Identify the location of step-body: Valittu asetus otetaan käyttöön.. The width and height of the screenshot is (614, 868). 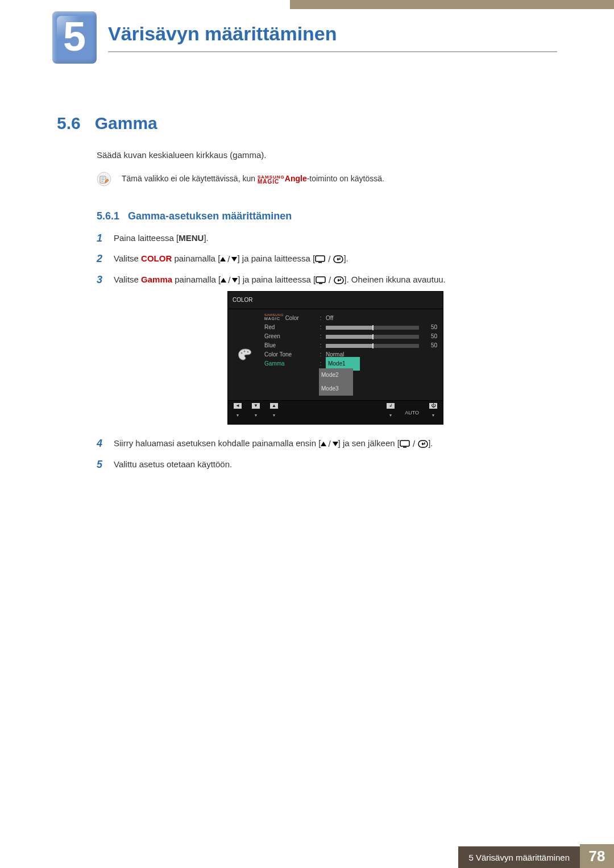
(333, 464).